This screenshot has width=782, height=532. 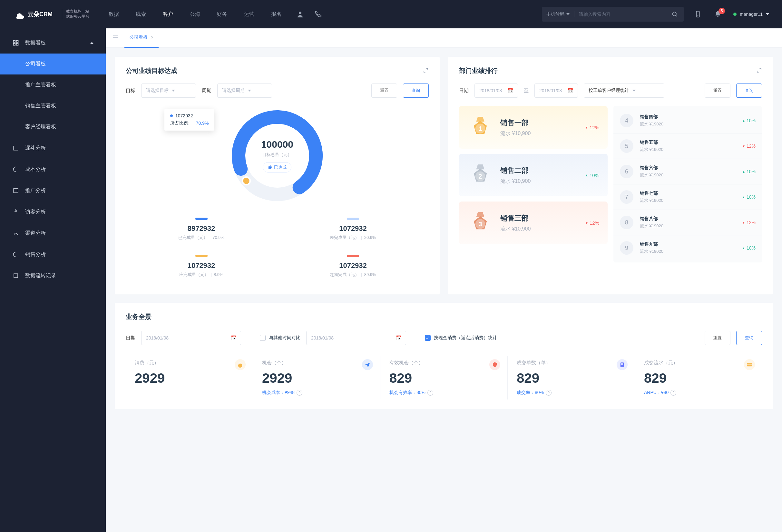 I want to click on calendar-icon: 📅, so click(x=234, y=338).